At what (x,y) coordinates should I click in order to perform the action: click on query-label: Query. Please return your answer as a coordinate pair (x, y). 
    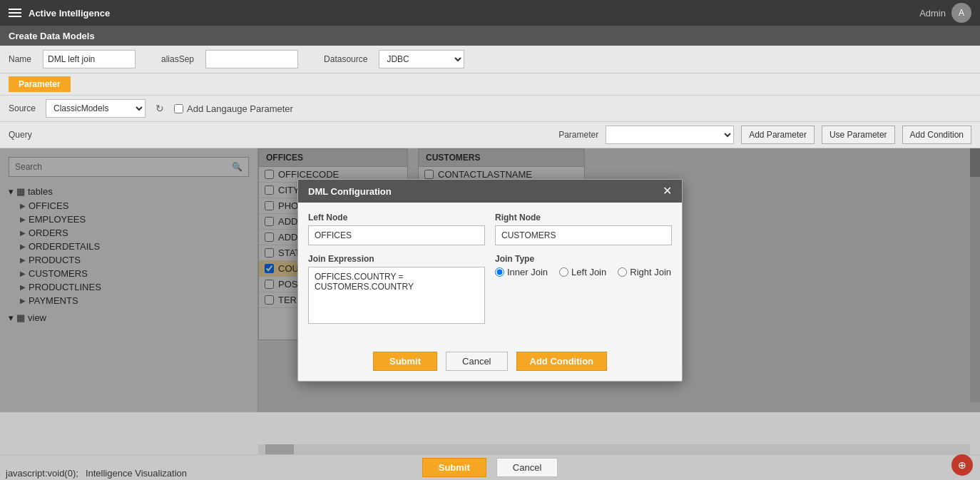
    Looking at the image, I should click on (20, 135).